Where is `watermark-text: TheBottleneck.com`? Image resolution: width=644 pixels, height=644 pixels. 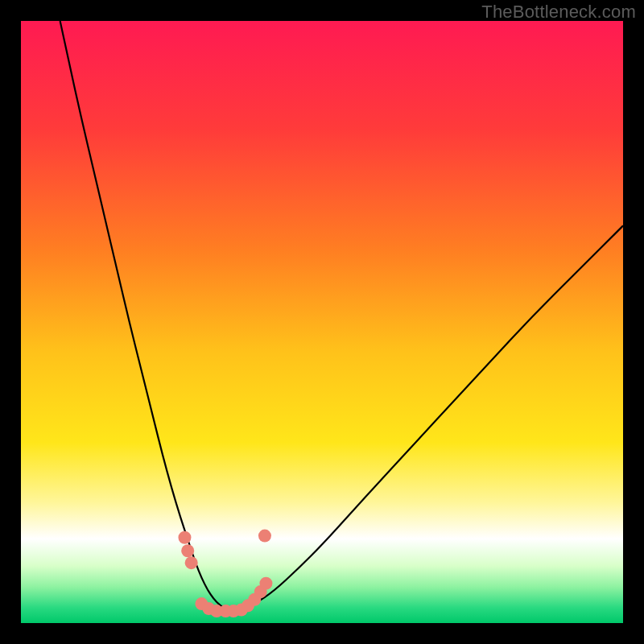 watermark-text: TheBottleneck.com is located at coordinates (559, 12).